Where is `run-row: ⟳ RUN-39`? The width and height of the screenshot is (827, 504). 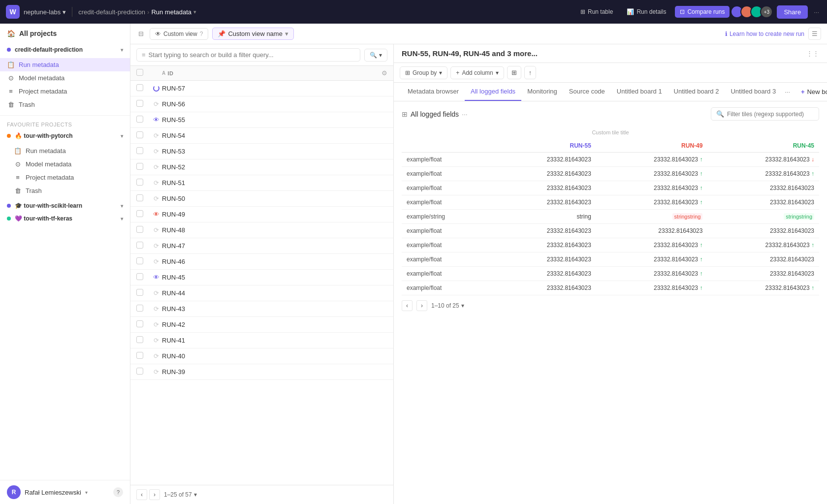 run-row: ⟳ RUN-39 is located at coordinates (262, 372).